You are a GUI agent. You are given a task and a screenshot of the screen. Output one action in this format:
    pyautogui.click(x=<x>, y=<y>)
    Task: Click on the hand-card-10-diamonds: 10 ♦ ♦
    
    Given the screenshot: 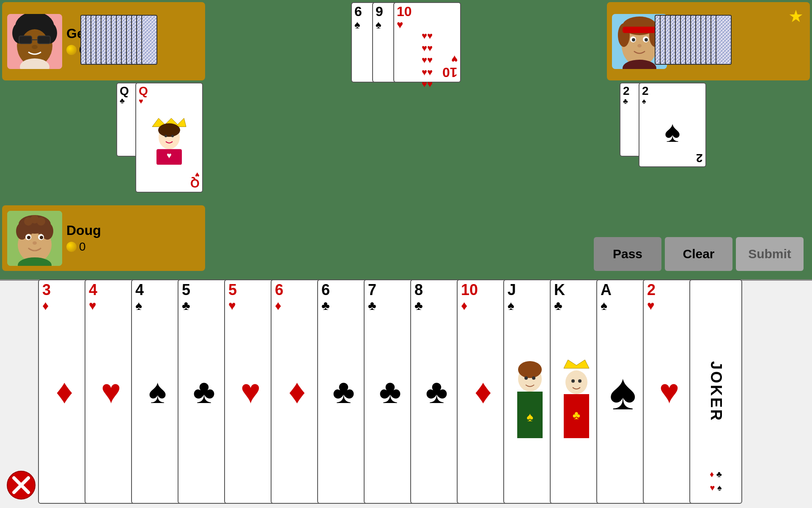 What is the action you would take?
    pyautogui.click(x=483, y=392)
    